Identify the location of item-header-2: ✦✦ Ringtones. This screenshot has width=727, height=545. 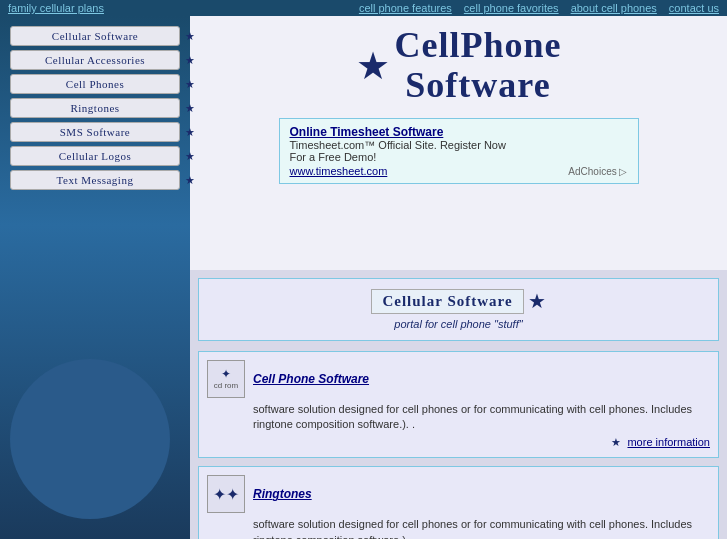
(458, 494).